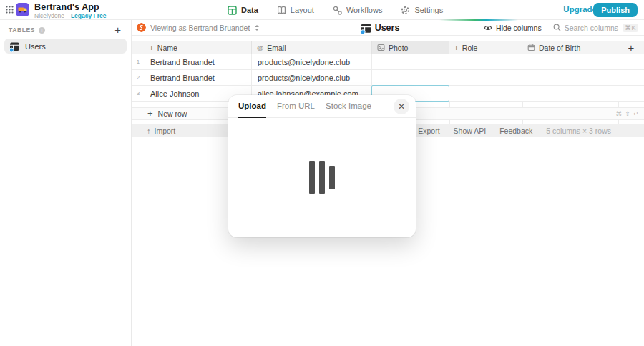 The image size is (644, 346). What do you see at coordinates (401, 107) in the screenshot?
I see `close-icon: ✕` at bounding box center [401, 107].